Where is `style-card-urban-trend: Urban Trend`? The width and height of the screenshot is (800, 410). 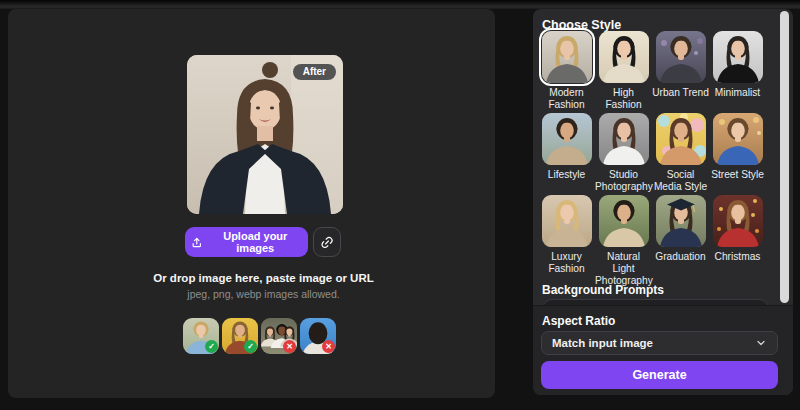
style-card-urban-trend: Urban Trend is located at coordinates (680, 71).